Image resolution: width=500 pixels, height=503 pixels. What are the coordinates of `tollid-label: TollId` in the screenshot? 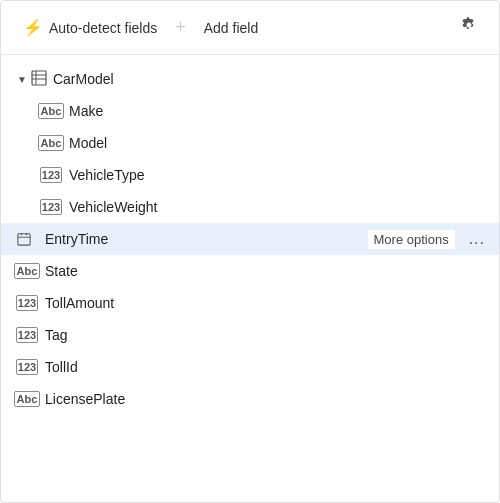 It's located at (264, 367).